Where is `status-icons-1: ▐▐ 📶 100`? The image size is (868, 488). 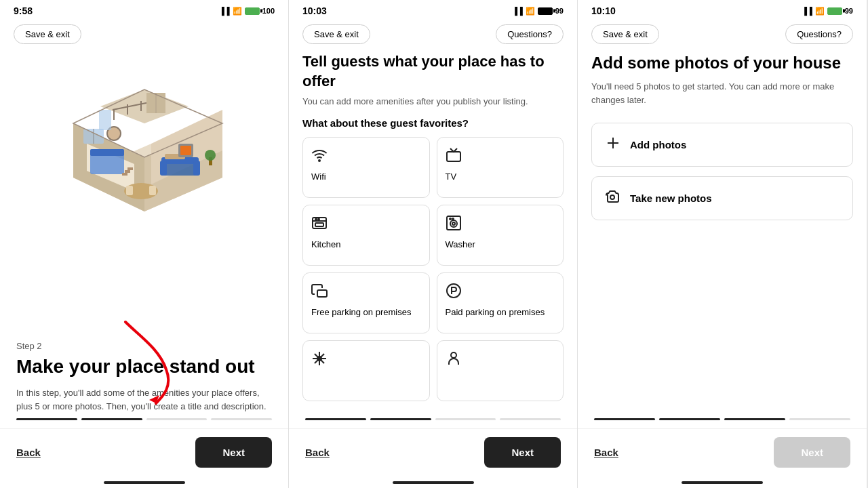 status-icons-1: ▐▐ 📶 100 is located at coordinates (247, 11).